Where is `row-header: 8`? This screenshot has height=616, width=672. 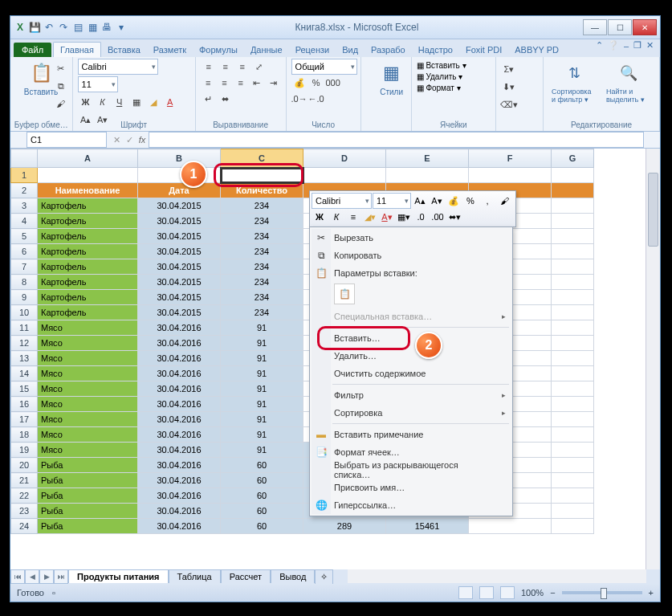 row-header: 8 is located at coordinates (24, 283).